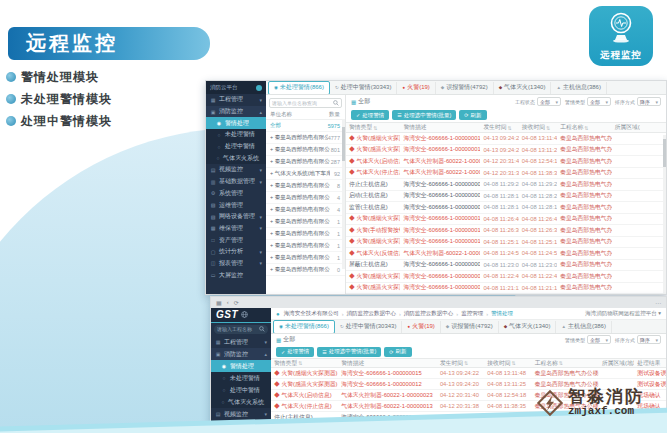 The height and width of the screenshot is (433, 667). I want to click on tree-row: + 秦皇岛西部热电有限公司主厂房 287, so click(306, 162).